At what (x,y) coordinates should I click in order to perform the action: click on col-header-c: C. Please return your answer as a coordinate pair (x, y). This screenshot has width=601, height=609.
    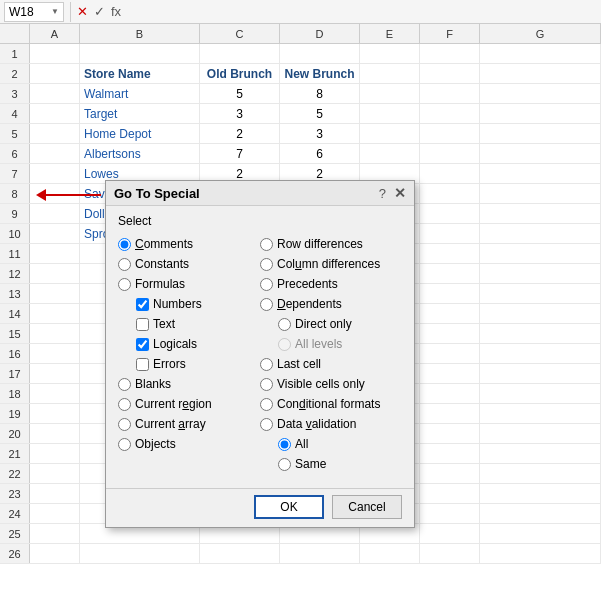
    Looking at the image, I should click on (240, 34).